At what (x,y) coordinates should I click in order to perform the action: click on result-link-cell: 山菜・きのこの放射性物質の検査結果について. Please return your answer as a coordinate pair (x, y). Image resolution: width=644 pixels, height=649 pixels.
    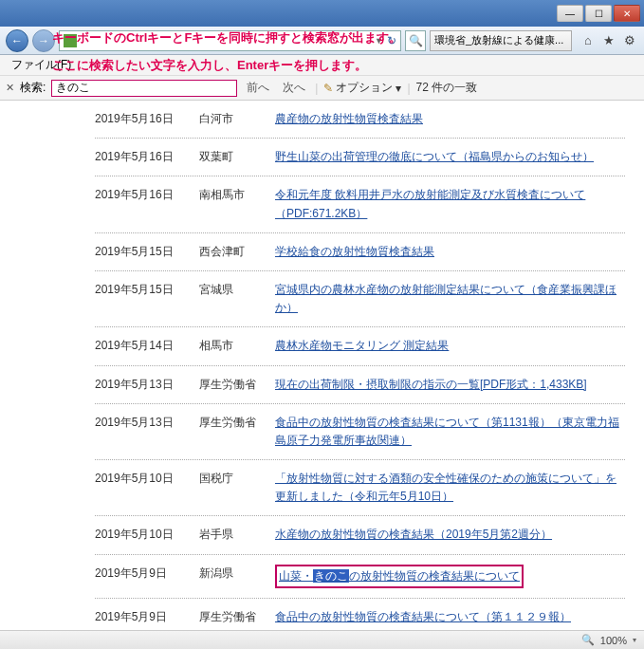
    Looking at the image, I should click on (450, 577).